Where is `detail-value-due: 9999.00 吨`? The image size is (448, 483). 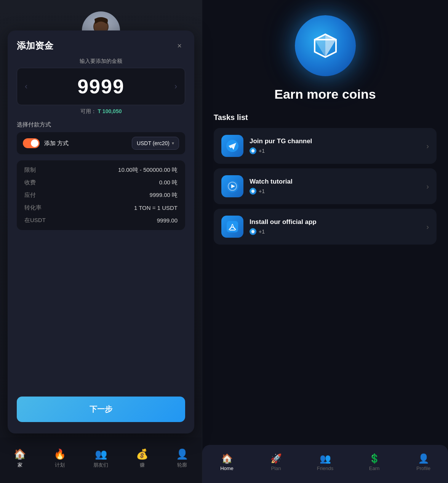
detail-value-due: 9999.00 吨 is located at coordinates (164, 195).